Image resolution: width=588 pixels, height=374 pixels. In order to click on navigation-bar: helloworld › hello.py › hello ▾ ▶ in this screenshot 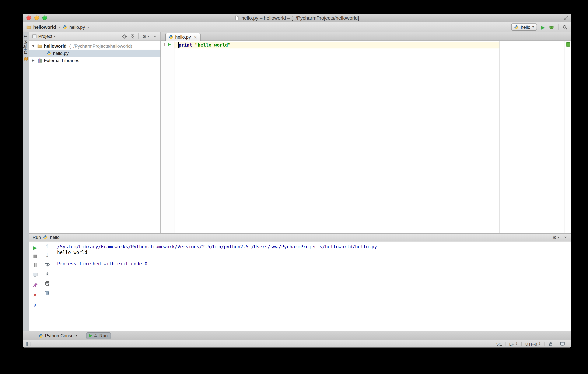, I will do `click(297, 27)`.